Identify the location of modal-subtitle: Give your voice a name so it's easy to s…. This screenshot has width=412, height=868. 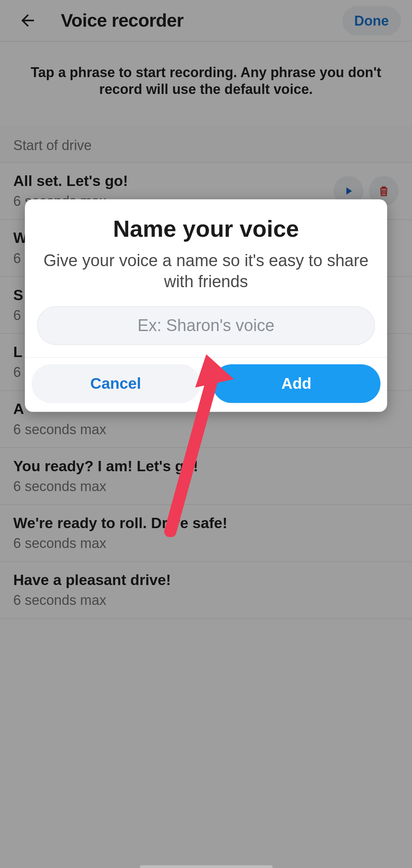
(206, 271).